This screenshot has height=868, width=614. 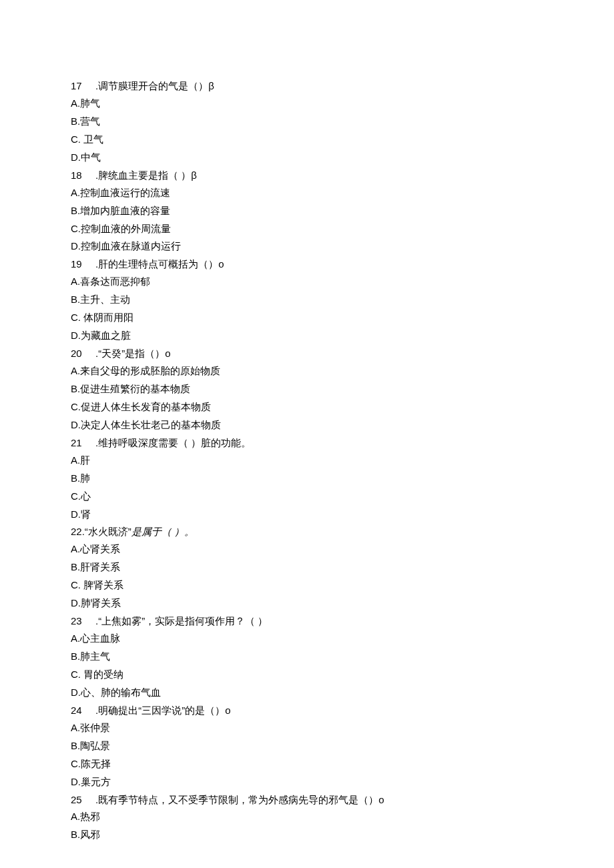 I want to click on question-text: 是属于（ ）。, so click(x=163, y=531).